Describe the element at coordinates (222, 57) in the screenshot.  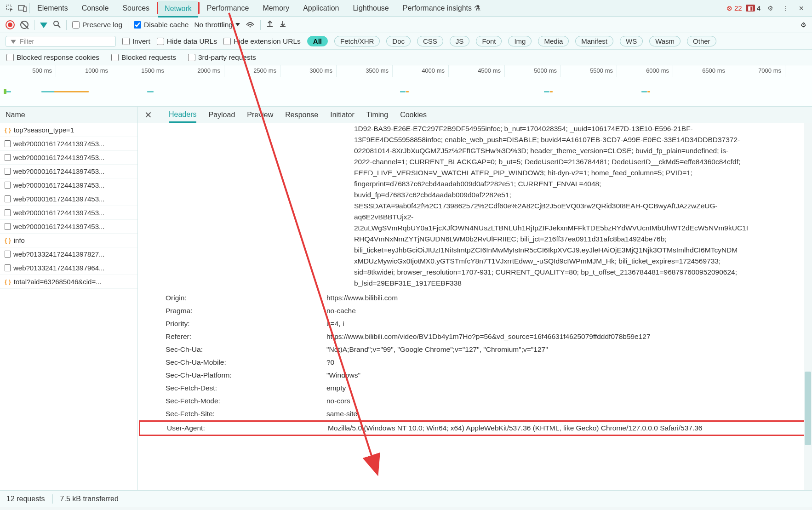
I see `thirdparty-checkbox: 3rd-party requests` at that location.